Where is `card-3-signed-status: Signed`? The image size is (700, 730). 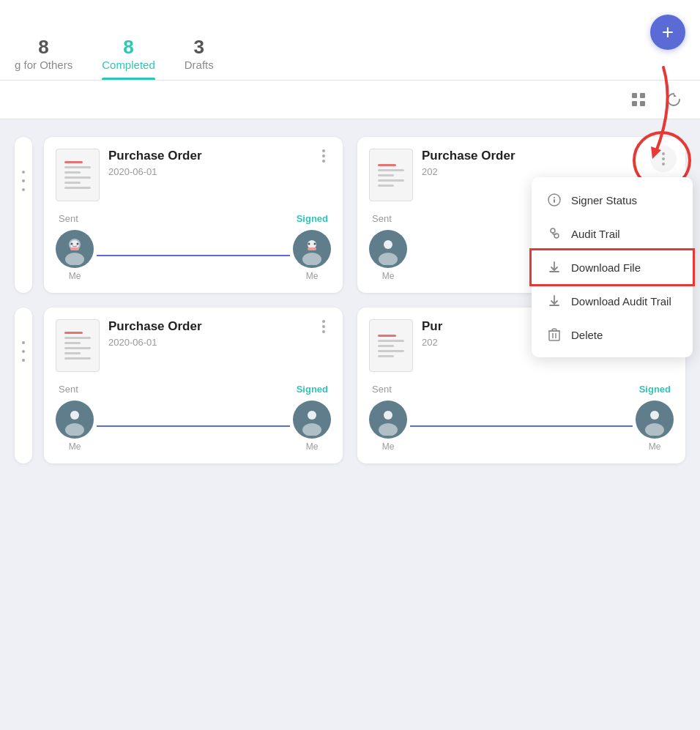
card-3-signed-status: Signed is located at coordinates (312, 390).